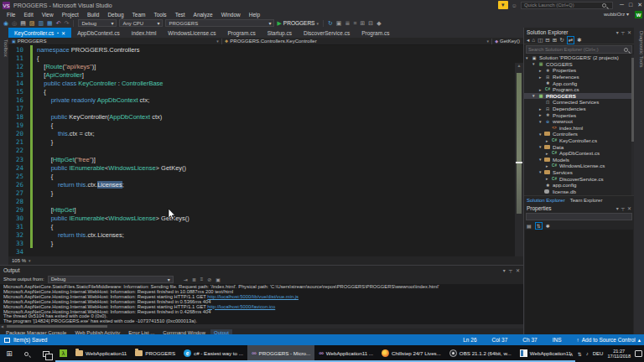  Describe the element at coordinates (579, 122) in the screenshot. I see `tree-item-wwwroot: ▾wwwroot` at that location.